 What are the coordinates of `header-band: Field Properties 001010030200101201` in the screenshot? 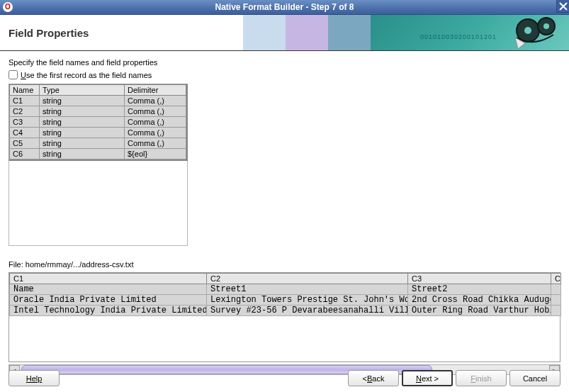 It's located at (285, 33).